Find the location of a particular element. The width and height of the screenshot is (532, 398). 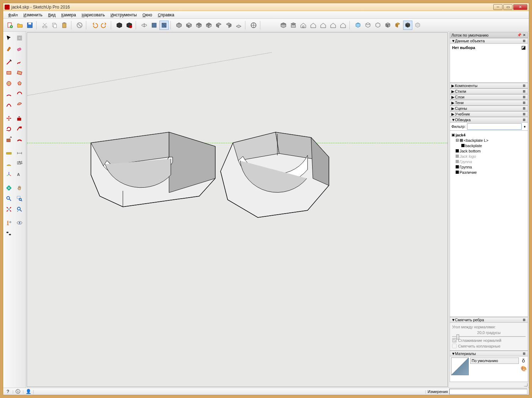

undo-icon is located at coordinates (94, 25).